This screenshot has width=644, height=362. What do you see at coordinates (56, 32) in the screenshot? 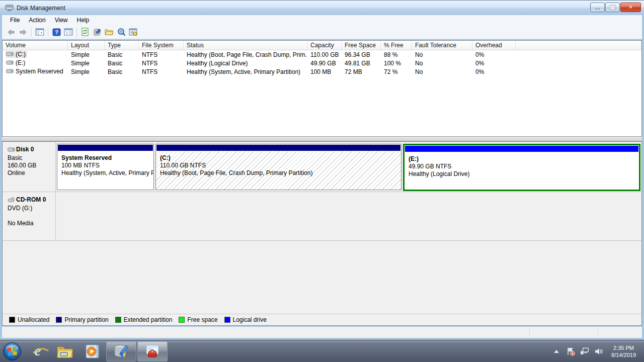
I see `help-icon: ?` at bounding box center [56, 32].